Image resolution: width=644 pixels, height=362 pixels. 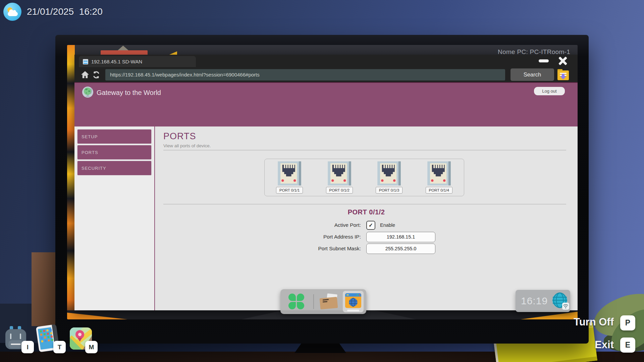 I want to click on check-icon: ✓, so click(x=371, y=225).